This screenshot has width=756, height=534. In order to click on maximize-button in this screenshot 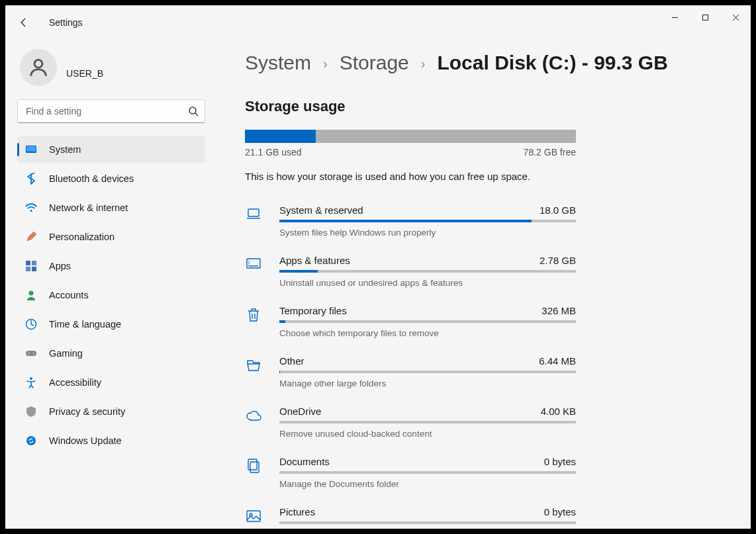, I will do `click(705, 17)`.